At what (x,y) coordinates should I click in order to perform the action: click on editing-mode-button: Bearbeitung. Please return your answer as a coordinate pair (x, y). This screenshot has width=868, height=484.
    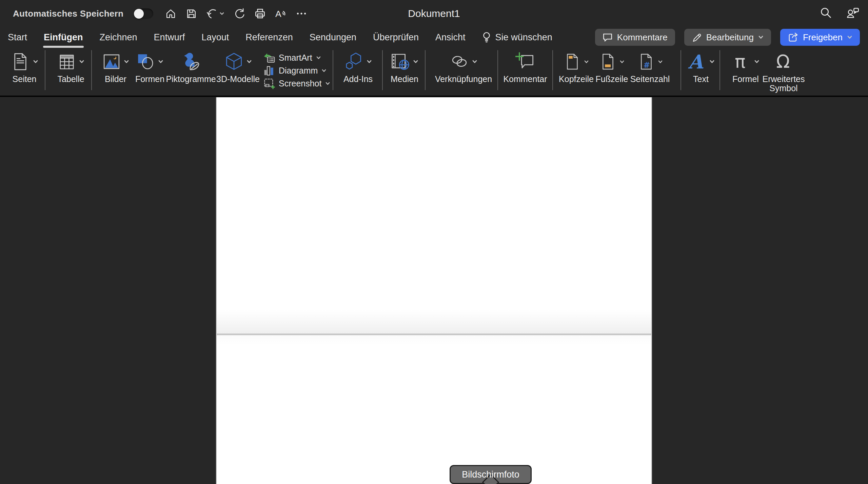
    Looking at the image, I should click on (728, 37).